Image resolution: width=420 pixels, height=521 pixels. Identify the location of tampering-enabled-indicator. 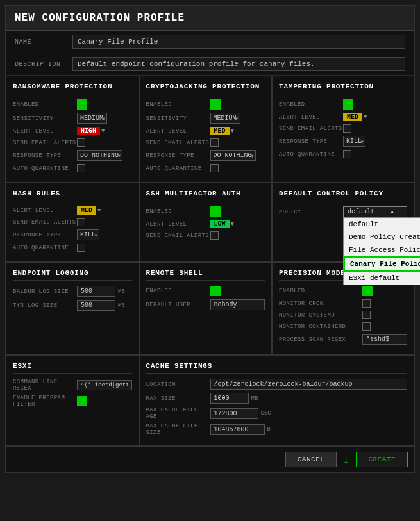
(348, 104).